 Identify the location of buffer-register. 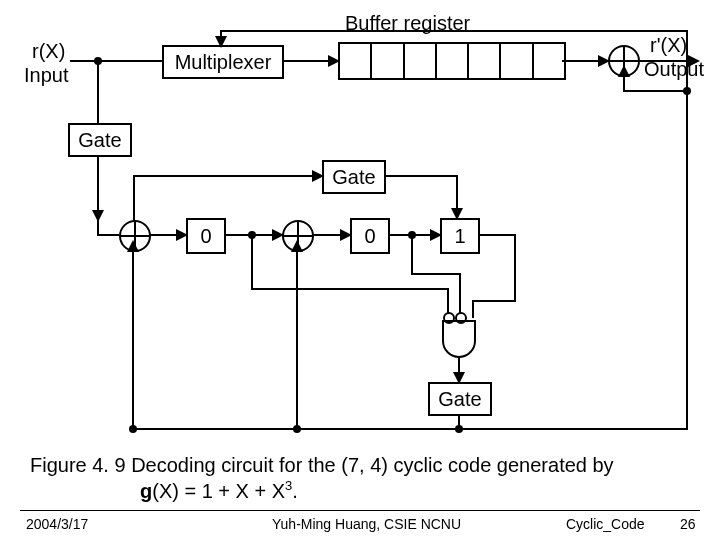
(452, 61).